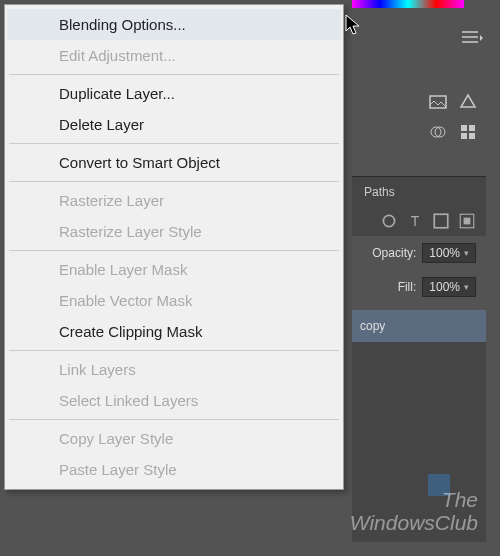 This screenshot has width=500, height=556. Describe the element at coordinates (389, 221) in the screenshot. I see `filter-pixels-icon` at that location.